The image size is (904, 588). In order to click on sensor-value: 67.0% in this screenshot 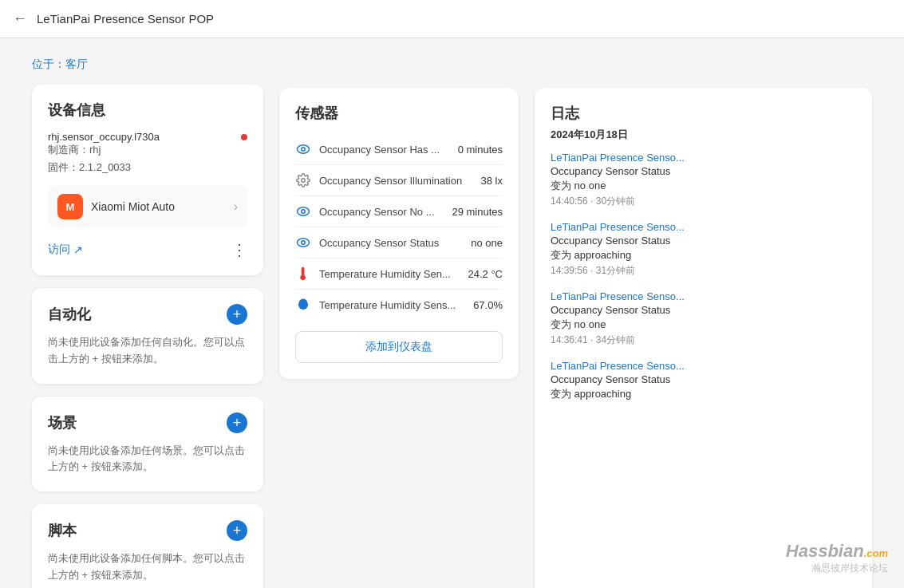, I will do `click(488, 305)`.